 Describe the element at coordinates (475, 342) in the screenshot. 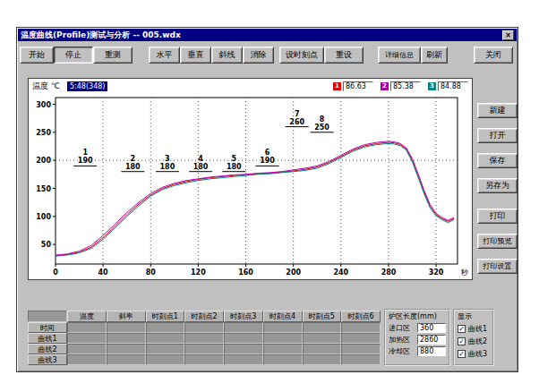

I see `curve2-checkbox: ✓ 曲线2` at that location.